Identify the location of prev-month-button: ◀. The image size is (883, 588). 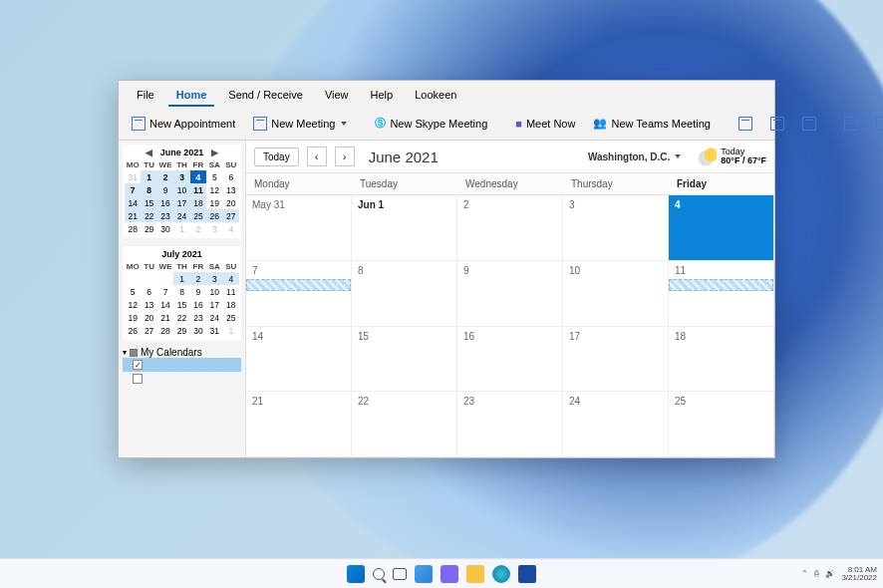
(149, 152).